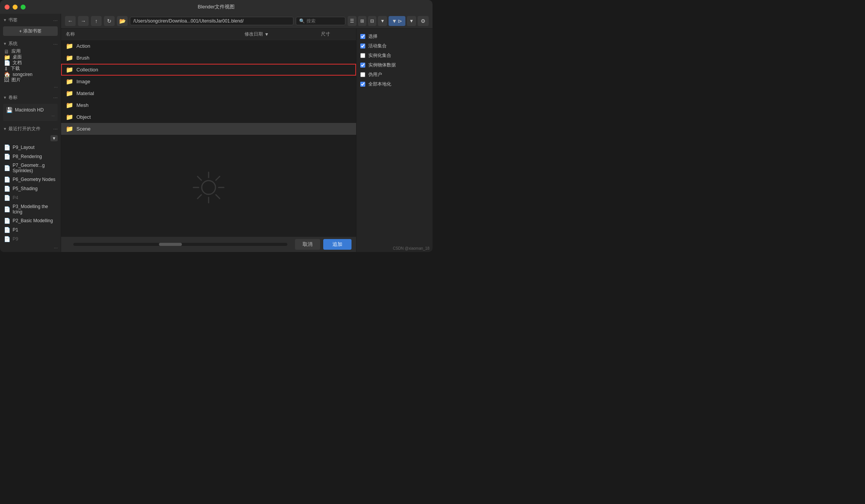 The height and width of the screenshot is (504, 865). Describe the element at coordinates (31, 112) in the screenshot. I see `macintosh-hd-item: 💾 Macintosh HD ···` at that location.